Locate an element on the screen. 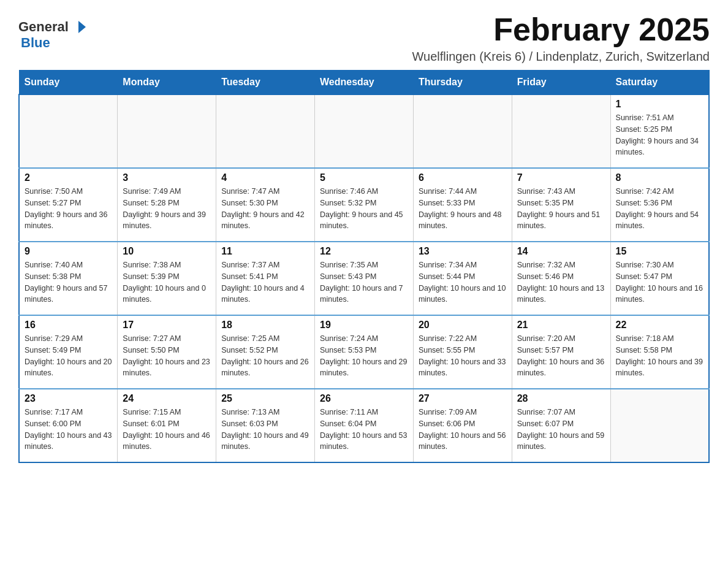 Image resolution: width=728 pixels, height=563 pixels. day-info: Sunrise: 7:29 AM Sunset: 5:49 PM Dayligh… is located at coordinates (69, 356).